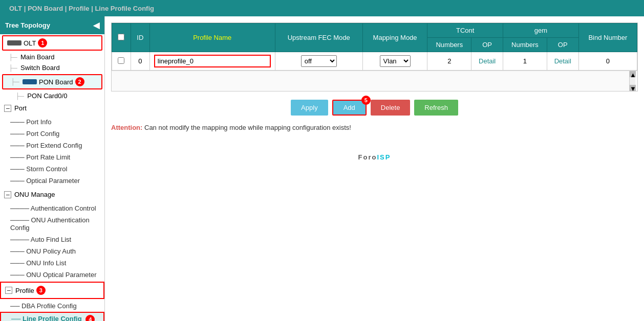  I want to click on row-upstream-fec-cell: off on, so click(318, 61).